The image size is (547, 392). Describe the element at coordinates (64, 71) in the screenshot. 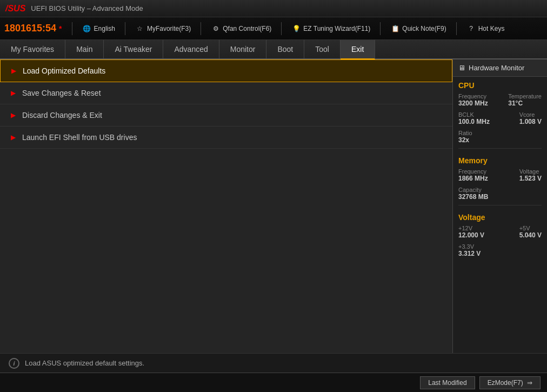

I see `menu-item-label: Load Optimized Defaults` at that location.